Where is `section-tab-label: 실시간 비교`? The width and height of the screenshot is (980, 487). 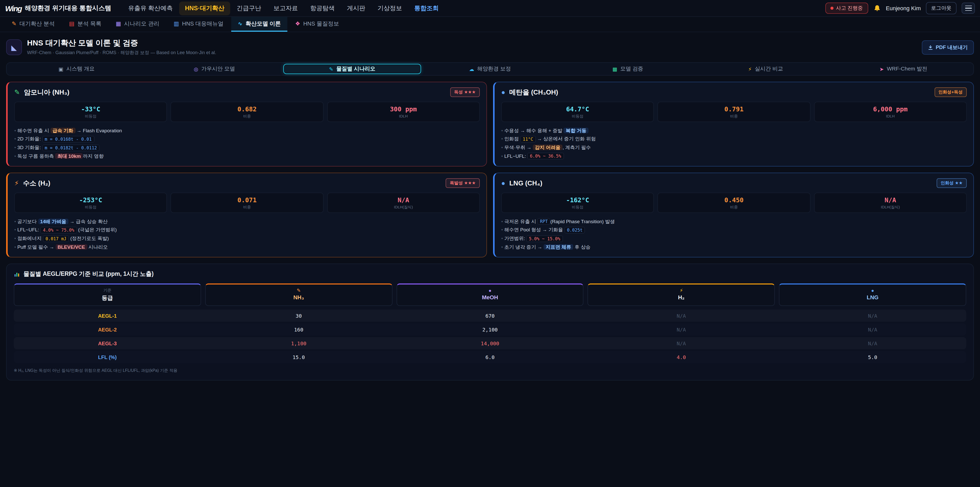
section-tab-label: 실시간 비교 is located at coordinates (769, 69).